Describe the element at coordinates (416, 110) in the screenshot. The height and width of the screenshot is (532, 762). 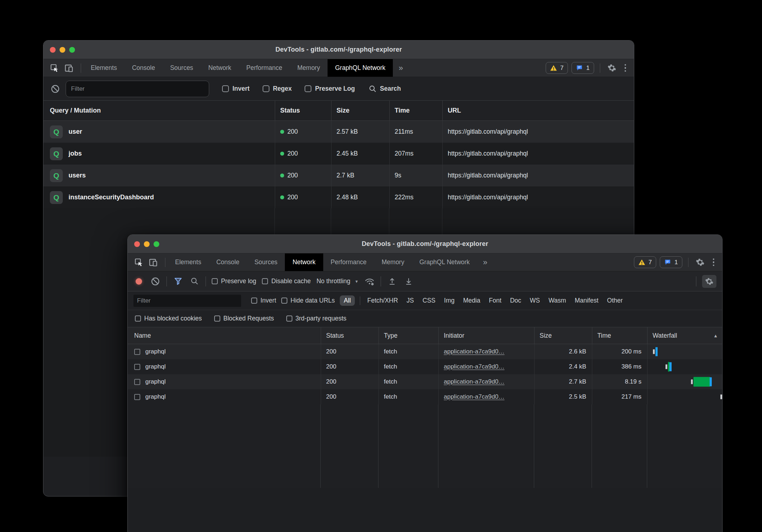
I see `column-header-time: Time` at that location.